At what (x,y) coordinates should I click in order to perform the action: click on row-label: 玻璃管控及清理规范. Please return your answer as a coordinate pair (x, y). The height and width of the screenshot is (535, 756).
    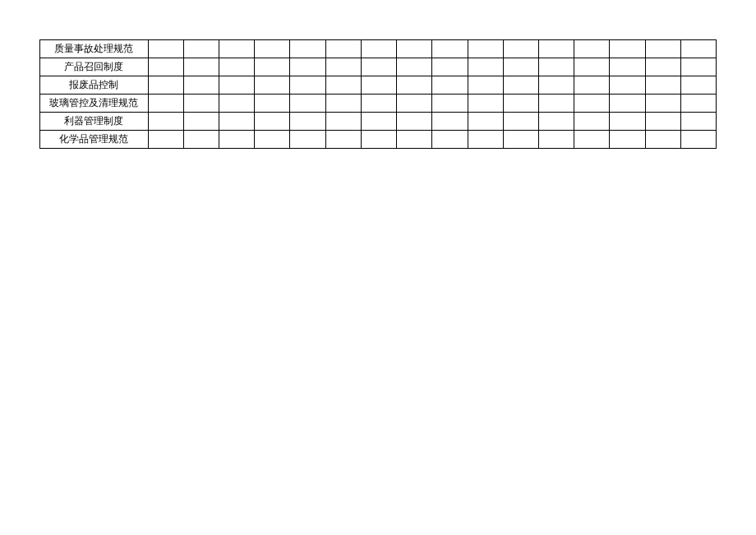
    Looking at the image, I should click on (94, 104).